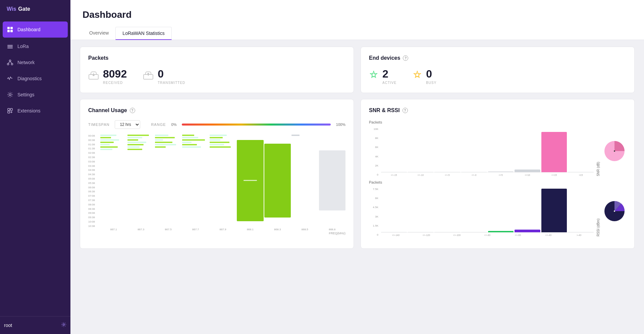  What do you see at coordinates (94, 162) in the screenshot?
I see `time-label: 03:08` at bounding box center [94, 162].